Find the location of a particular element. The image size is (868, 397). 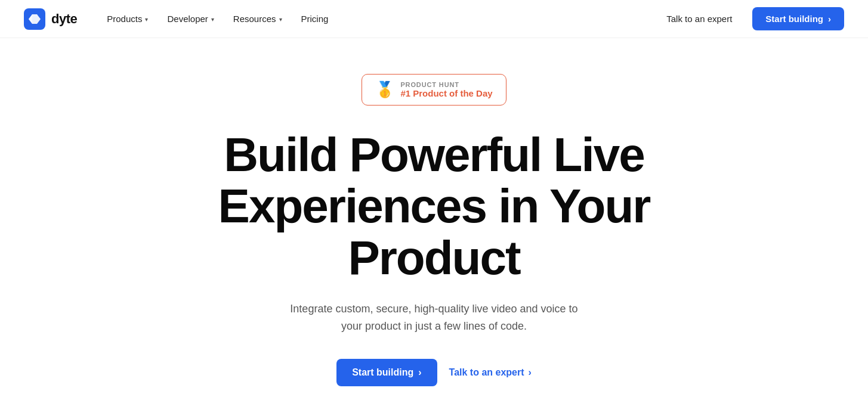

nav-label-developer: Developer is located at coordinates (187, 19).